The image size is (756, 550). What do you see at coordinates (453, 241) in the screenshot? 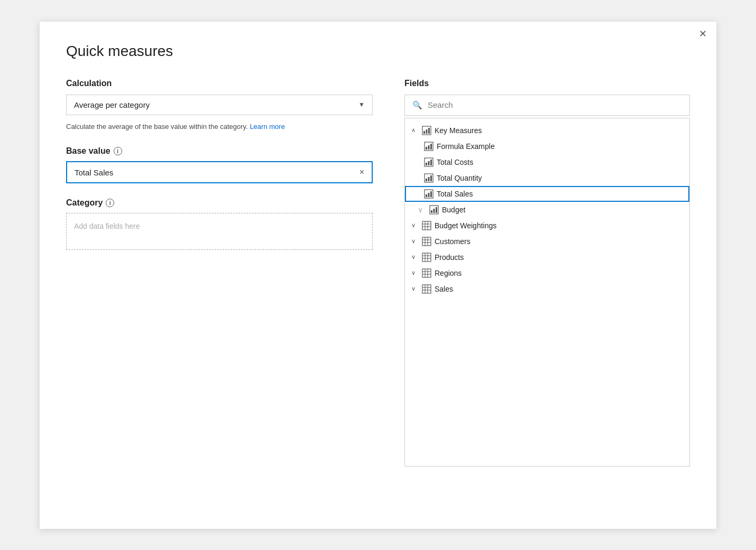
I see `tree-item-label: Customers` at bounding box center [453, 241].